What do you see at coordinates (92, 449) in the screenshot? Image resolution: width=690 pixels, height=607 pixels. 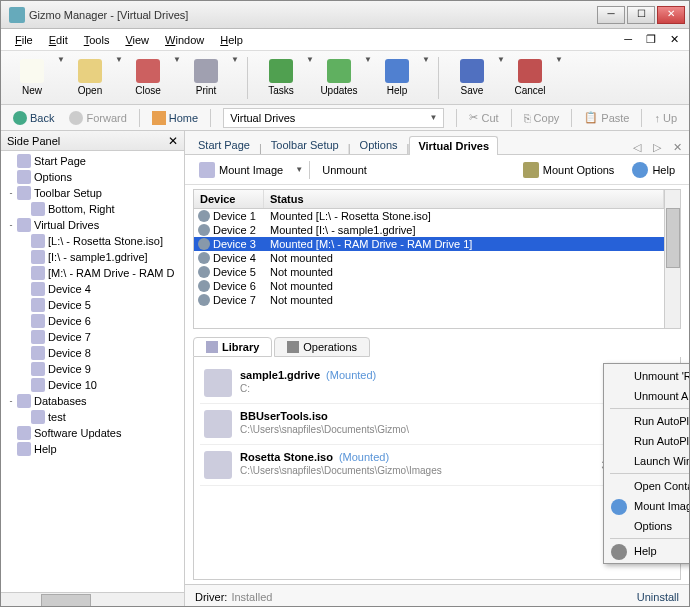 I see `tree-node: Help` at bounding box center [92, 449].